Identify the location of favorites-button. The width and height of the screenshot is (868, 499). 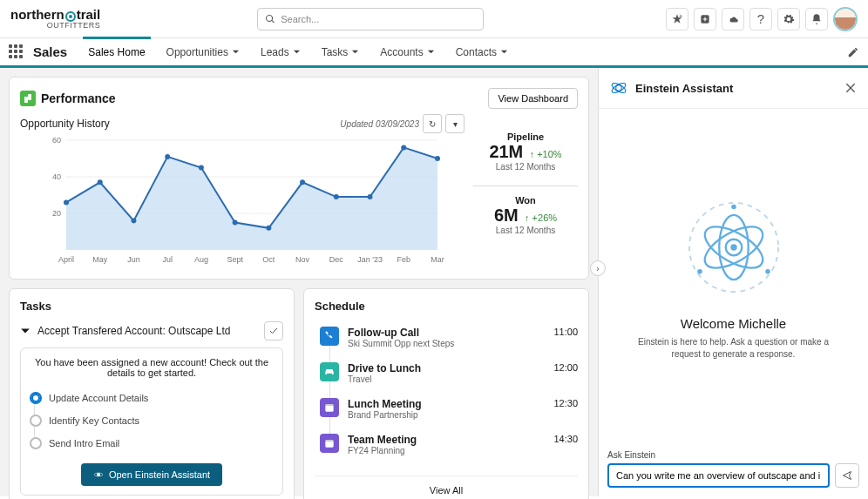
(677, 19).